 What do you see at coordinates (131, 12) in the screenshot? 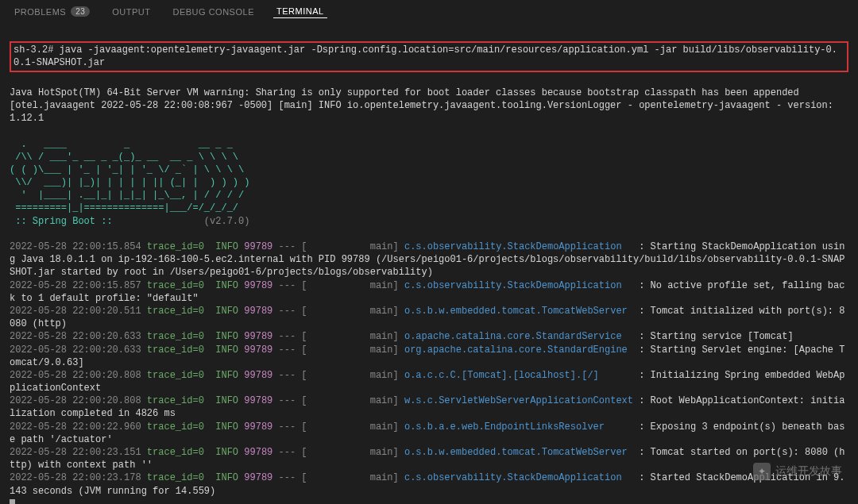
I see `tab-output: OUTPUT` at bounding box center [131, 12].